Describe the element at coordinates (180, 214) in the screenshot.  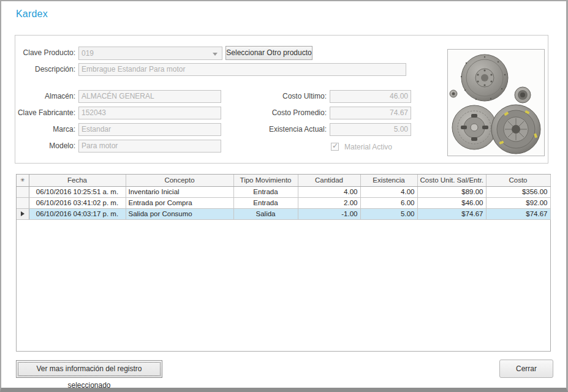
I see `cell-concepto: Salida por Consumo` at that location.